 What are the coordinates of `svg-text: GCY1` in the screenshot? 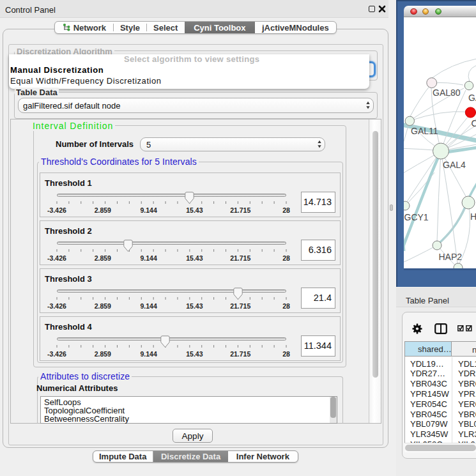 It's located at (417, 217).